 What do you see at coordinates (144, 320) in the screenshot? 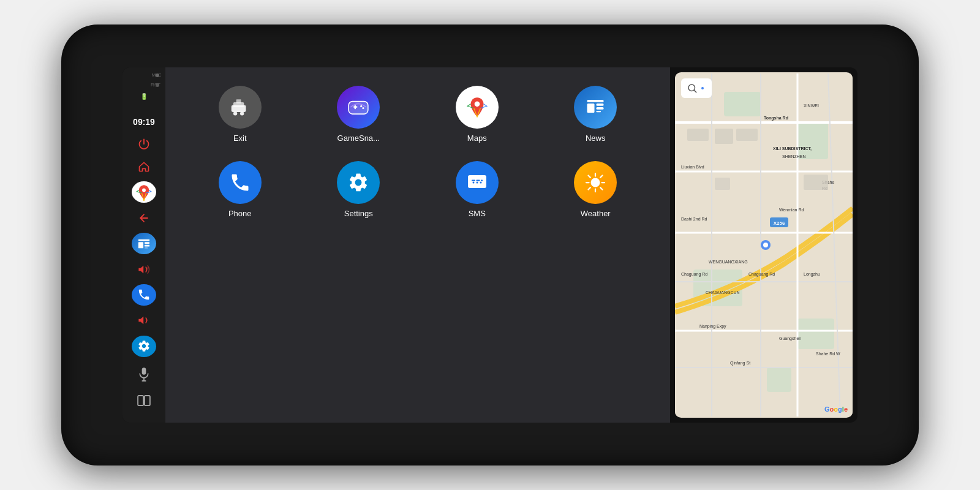
I see `volume-down-button: -` at bounding box center [144, 320].